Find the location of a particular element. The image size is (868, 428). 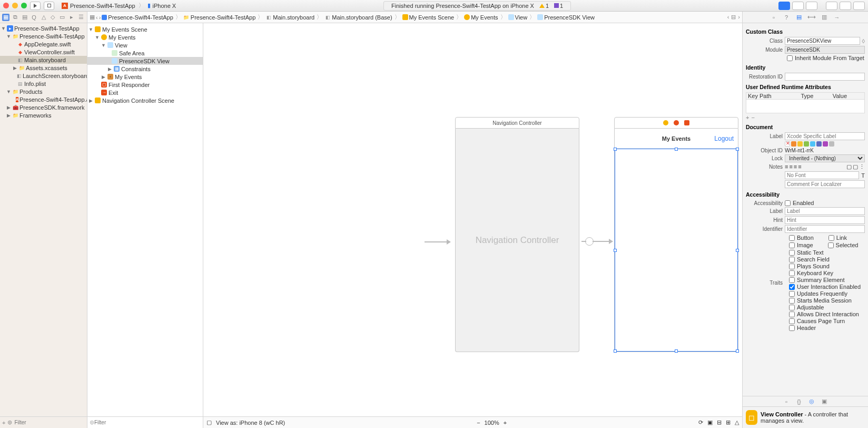

frameworks-group: ▶📁Frameworks is located at coordinates (43, 115).